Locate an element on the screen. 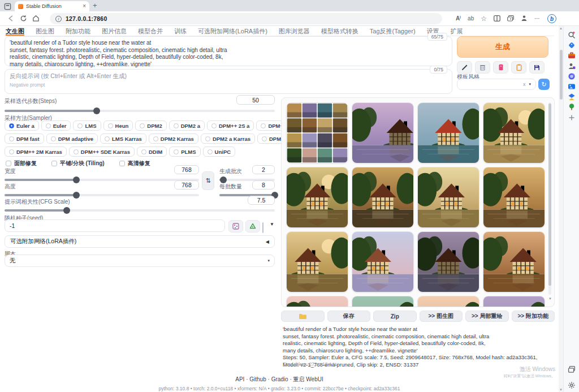  webui-tab-8: 图库浏览器 is located at coordinates (294, 32).